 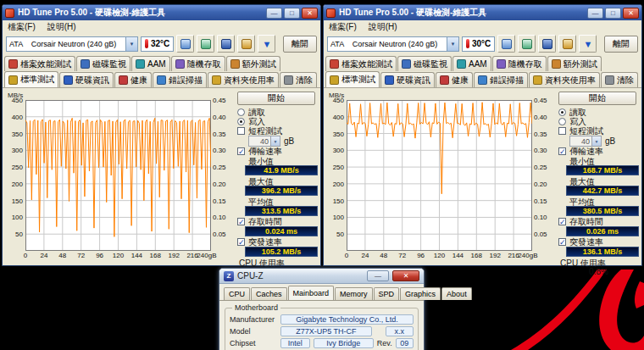 What do you see at coordinates (460, 81) in the screenshot?
I see `tab-label: 健康` at bounding box center [460, 81].